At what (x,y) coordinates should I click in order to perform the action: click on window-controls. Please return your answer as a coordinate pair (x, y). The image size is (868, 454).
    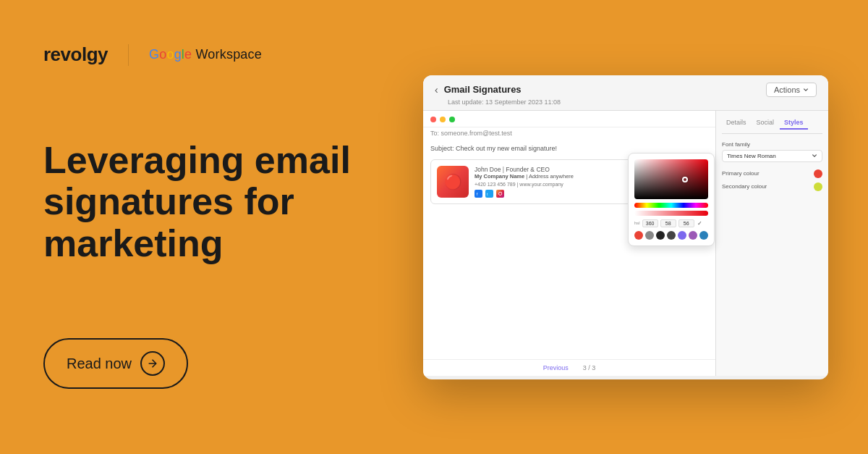
    Looking at the image, I should click on (569, 119).